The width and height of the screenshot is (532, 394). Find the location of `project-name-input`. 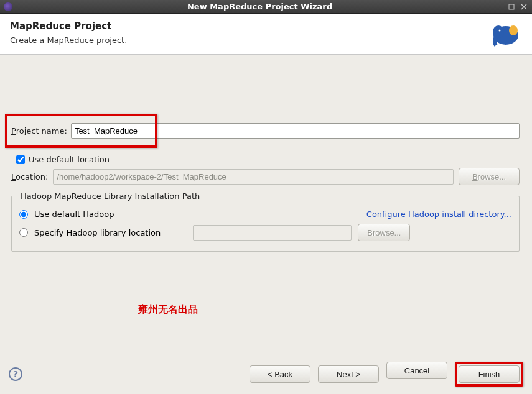

project-name-input is located at coordinates (295, 131).